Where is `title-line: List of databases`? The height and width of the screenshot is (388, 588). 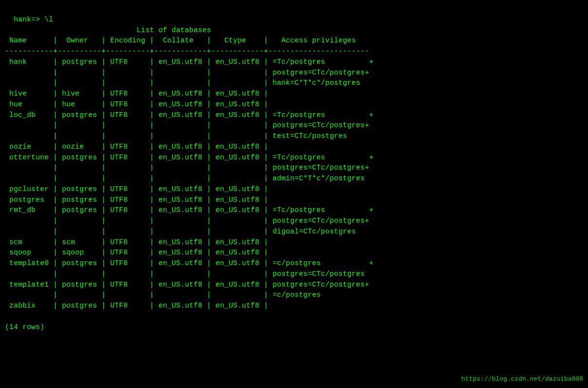 title-line: List of databases is located at coordinates (108, 30).